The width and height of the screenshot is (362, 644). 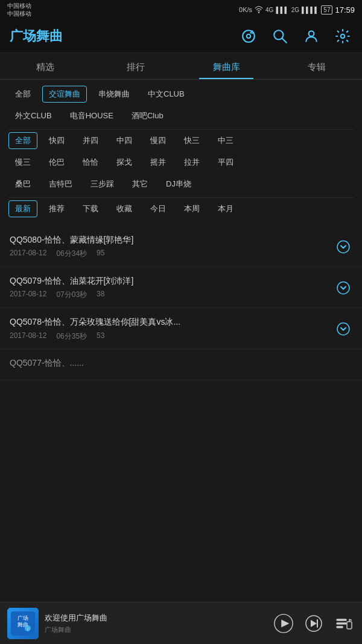 What do you see at coordinates (100, 337) in the screenshot?
I see `song-plays-3: 53` at bounding box center [100, 337].